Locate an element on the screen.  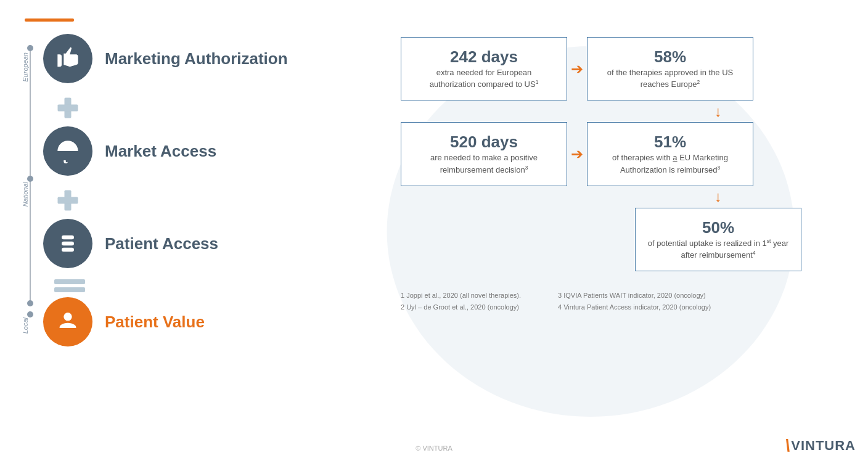
label-local: Local is located at coordinates (25, 326).